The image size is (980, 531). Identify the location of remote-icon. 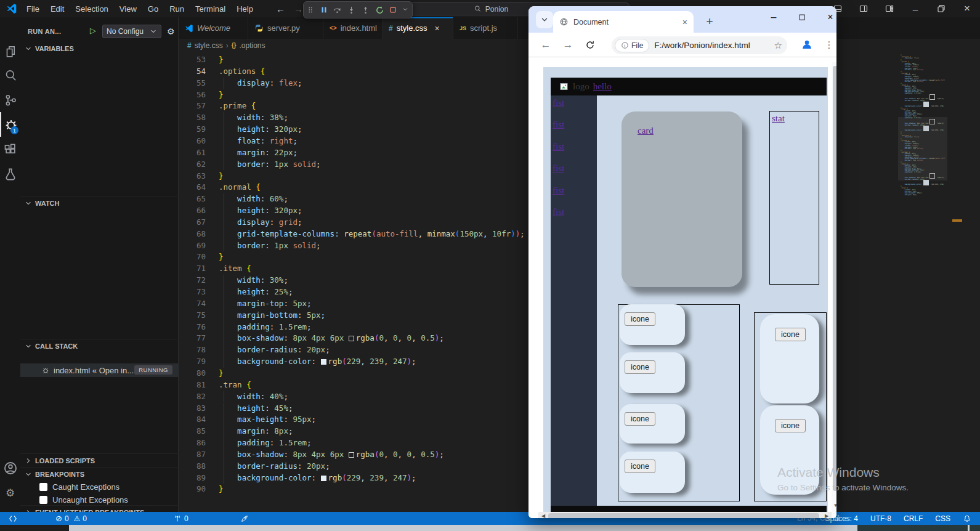
(13, 519).